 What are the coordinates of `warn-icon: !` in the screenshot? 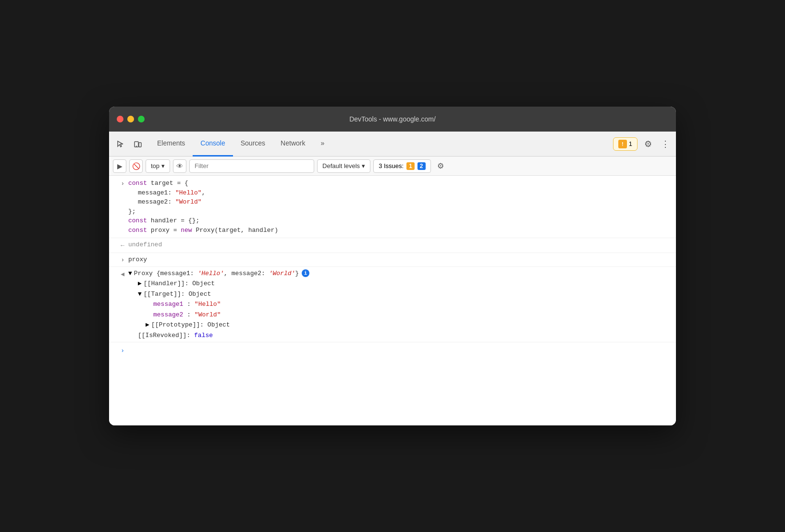 It's located at (623, 144).